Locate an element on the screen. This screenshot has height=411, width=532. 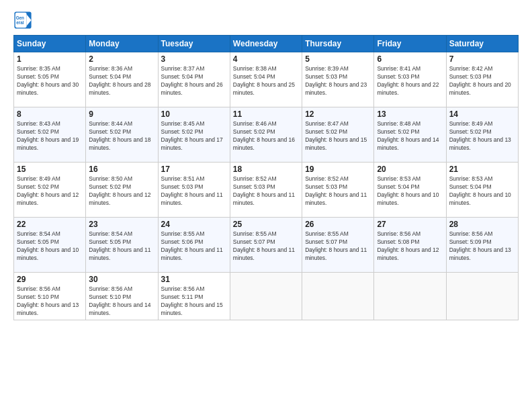
calendar-cell: 8Sunrise: 8:43 AMSunset: 5:02 PMDaylight… is located at coordinates (50, 135).